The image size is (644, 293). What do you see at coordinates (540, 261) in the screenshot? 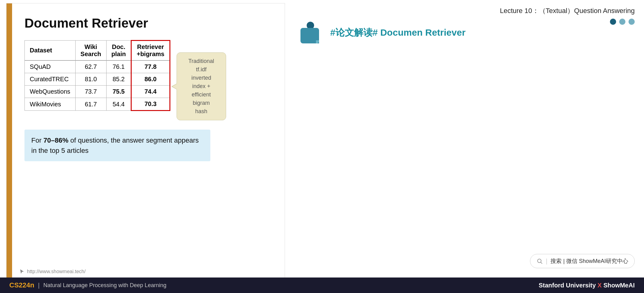
I see `search-icon` at bounding box center [540, 261].